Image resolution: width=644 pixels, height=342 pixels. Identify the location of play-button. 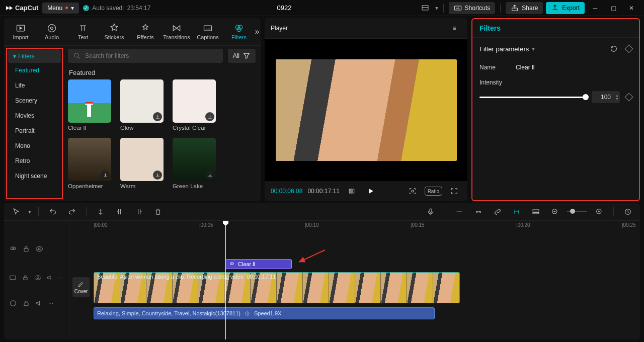
(371, 191).